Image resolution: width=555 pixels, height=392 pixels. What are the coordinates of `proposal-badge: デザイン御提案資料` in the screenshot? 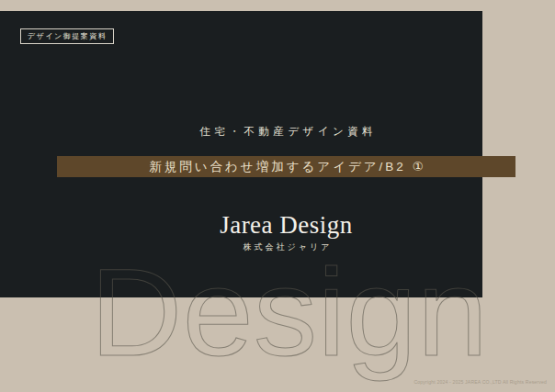 It's located at (67, 37).